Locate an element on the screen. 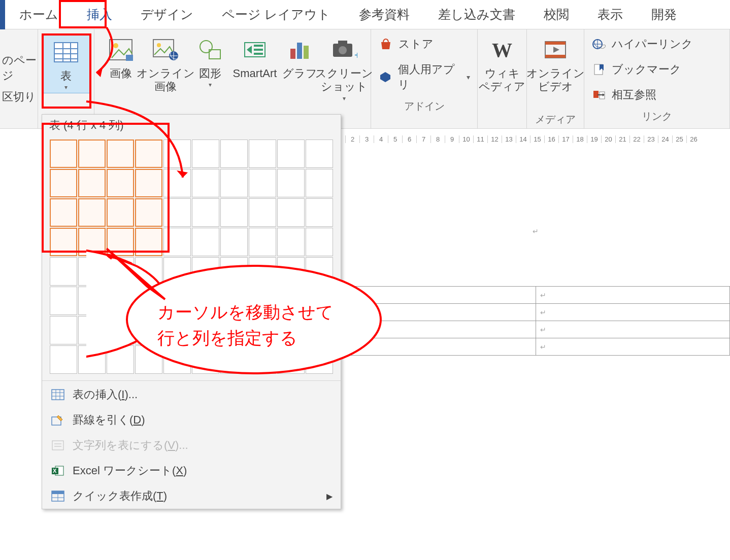  online-picture-icon is located at coordinates (165, 50).